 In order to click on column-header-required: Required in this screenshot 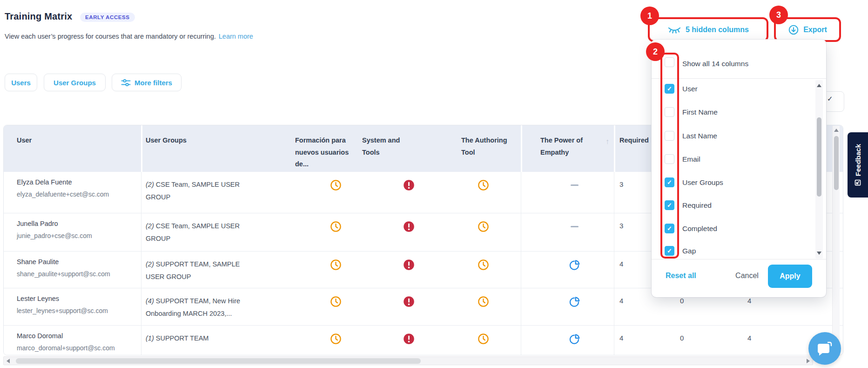, I will do `click(634, 141)`.